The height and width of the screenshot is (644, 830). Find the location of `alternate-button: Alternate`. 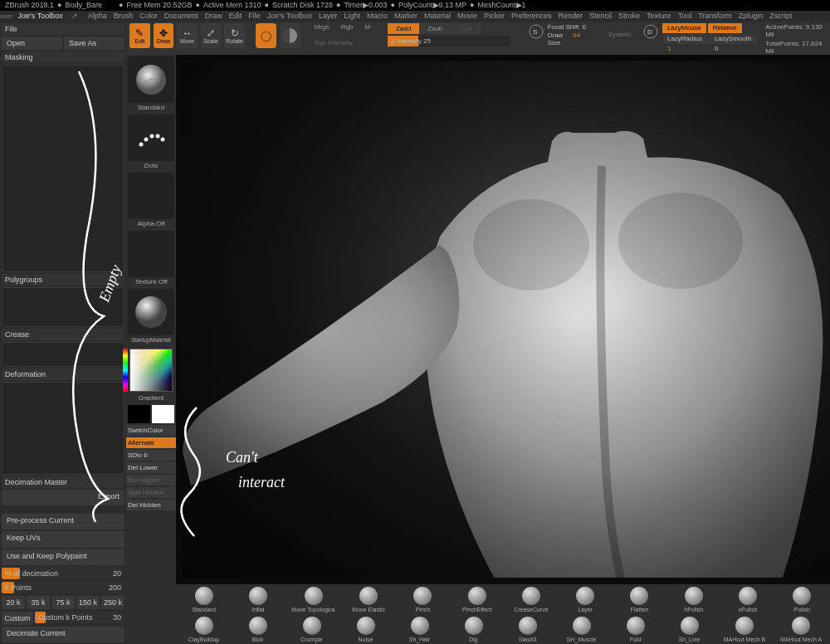

alternate-button: Alternate is located at coordinates (151, 443).